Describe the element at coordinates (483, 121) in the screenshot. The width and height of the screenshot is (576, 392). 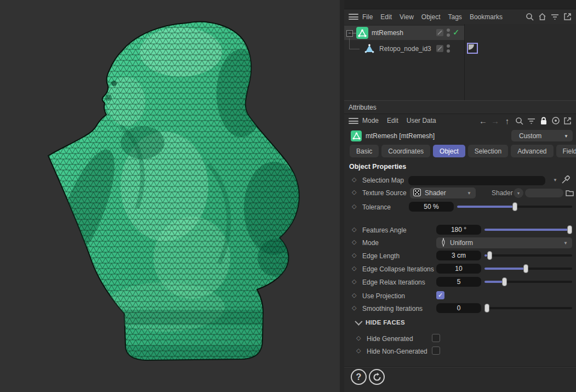
I see `back-arrow-icon: ←` at that location.